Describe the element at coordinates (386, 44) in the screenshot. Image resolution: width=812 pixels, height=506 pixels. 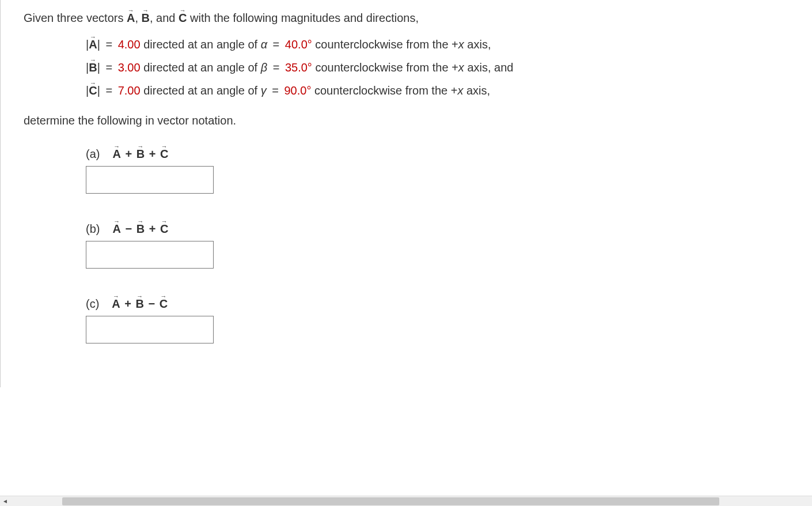
I see `vector-a-suffix: counterclockwise from the +` at that location.